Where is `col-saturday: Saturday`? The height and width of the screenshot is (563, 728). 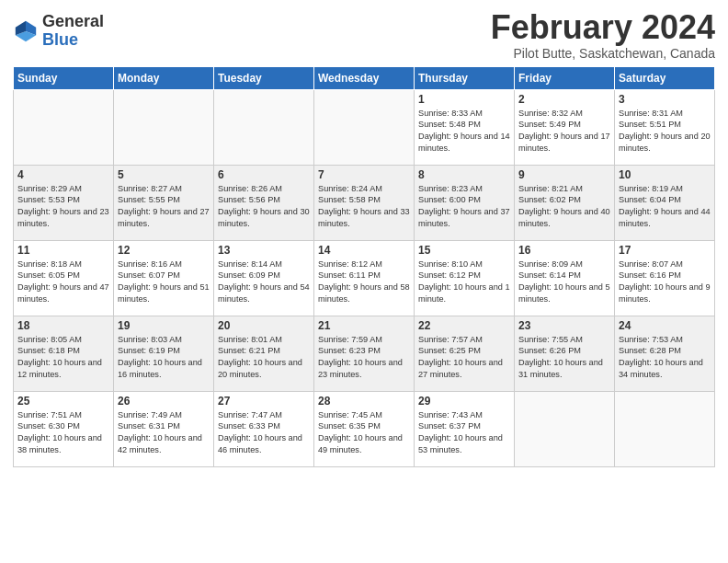 col-saturday: Saturday is located at coordinates (665, 77).